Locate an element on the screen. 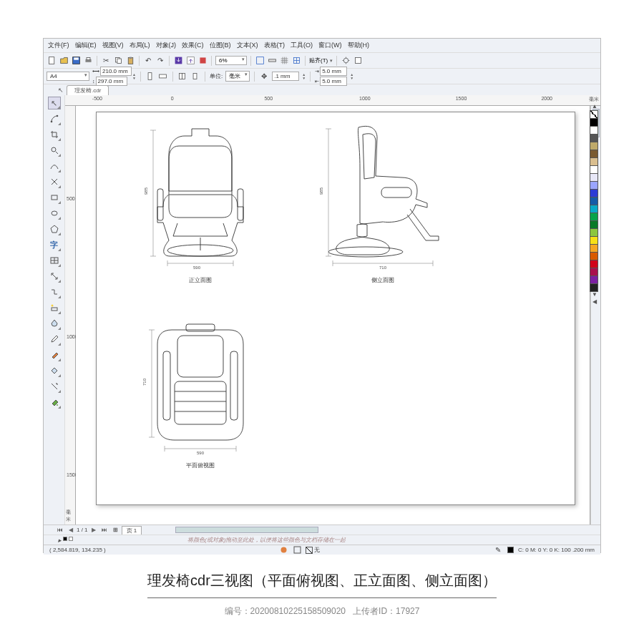 The width and height of the screenshot is (644, 644). copy-icon is located at coordinates (118, 61).